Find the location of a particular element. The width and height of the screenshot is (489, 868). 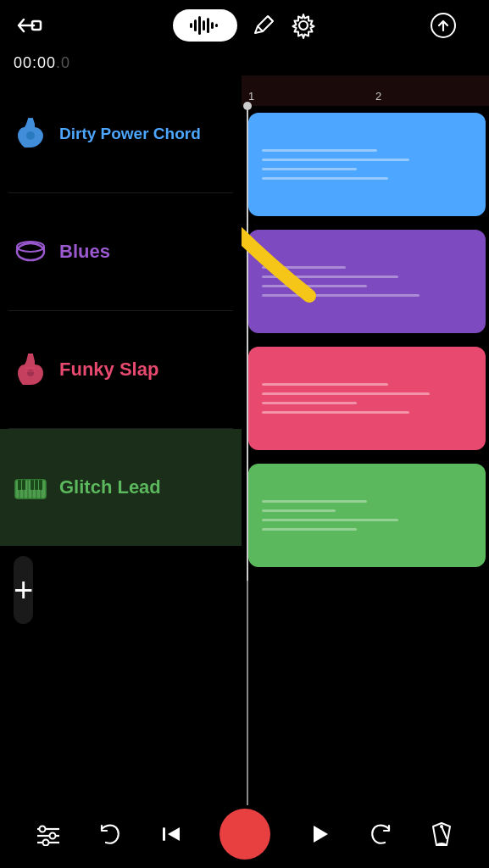

undo-button is located at coordinates (110, 834).